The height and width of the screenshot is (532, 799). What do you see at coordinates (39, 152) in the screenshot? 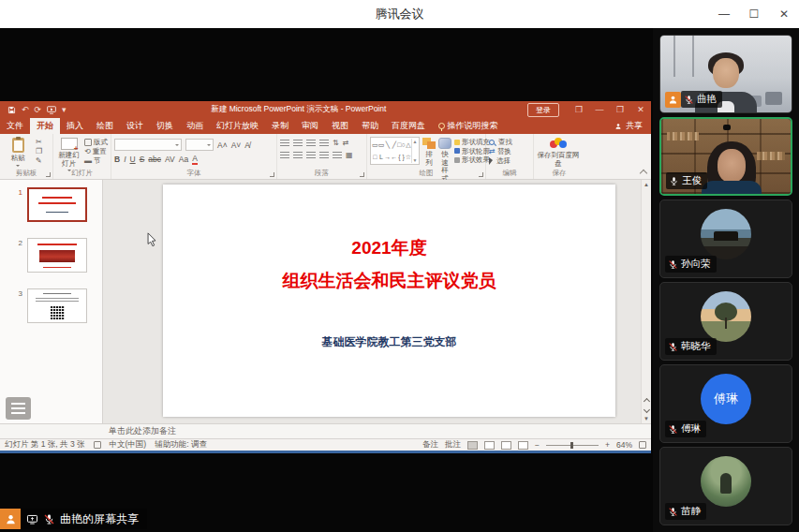
I see `copy-icon: ❐` at bounding box center [39, 152].